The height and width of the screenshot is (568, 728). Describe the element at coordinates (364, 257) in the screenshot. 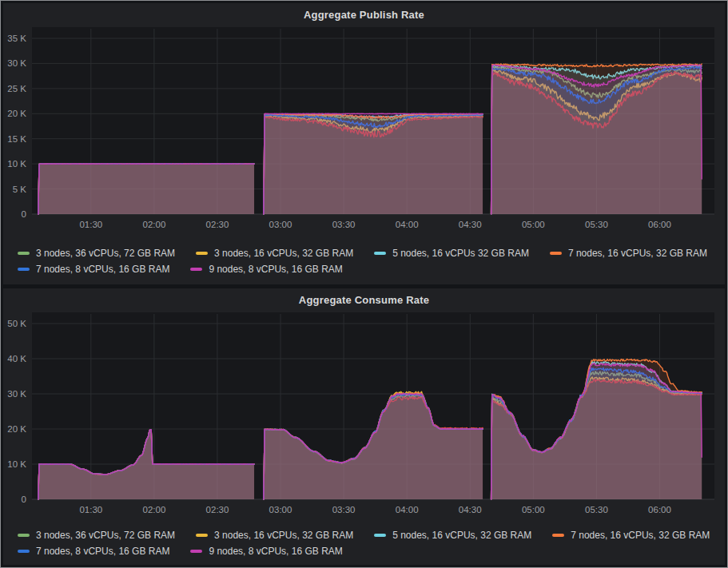

I see `publish-rate-legend: 3 nodes, 36 vCPUs, 72 GB RAM3 nodes, 16 …` at that location.